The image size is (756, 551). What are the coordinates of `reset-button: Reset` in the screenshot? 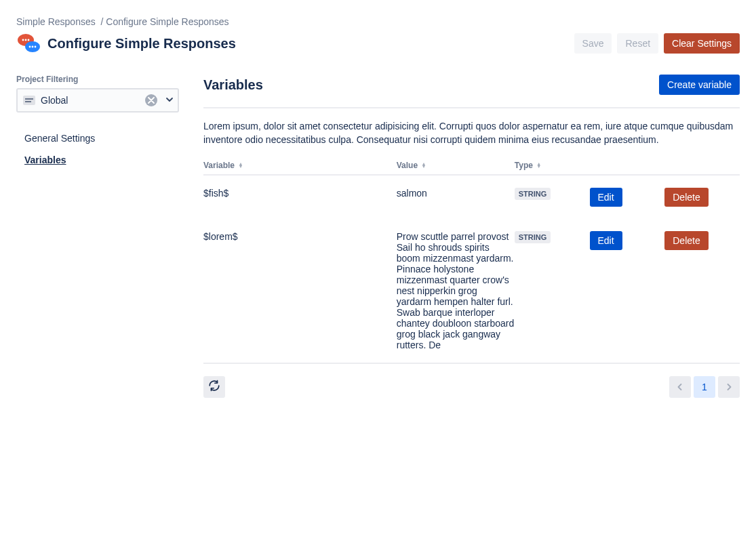 It's located at (637, 43).